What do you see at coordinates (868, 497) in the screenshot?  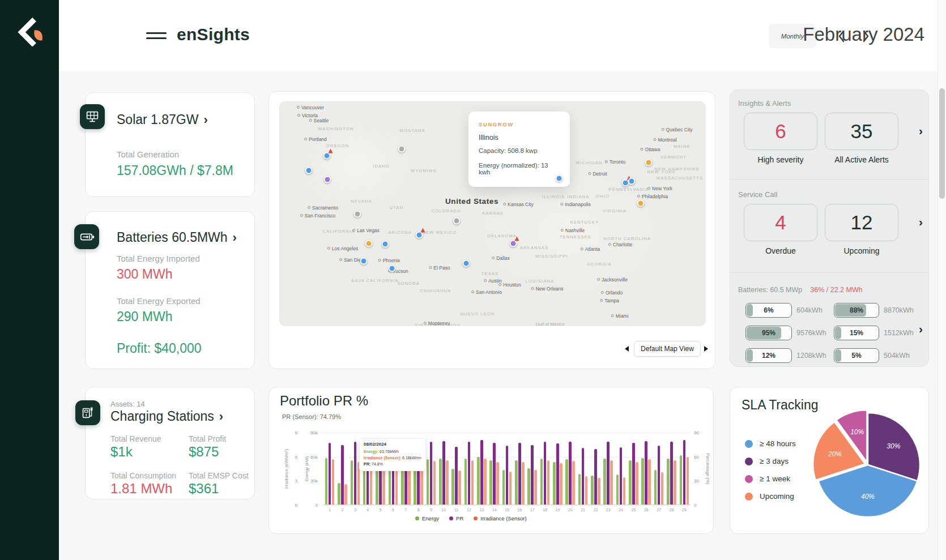 I see `pie-slice-label: 40%` at bounding box center [868, 497].